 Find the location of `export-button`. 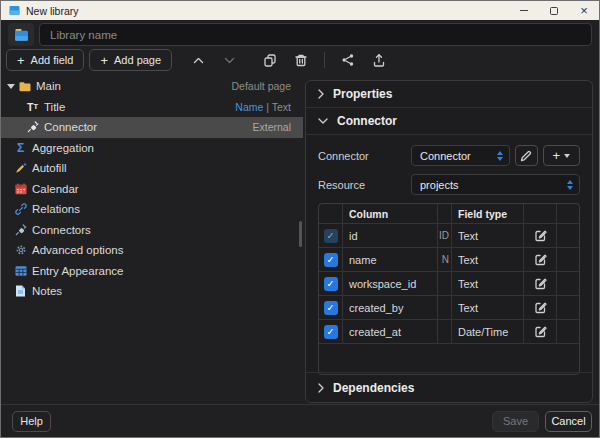

export-button is located at coordinates (379, 60).